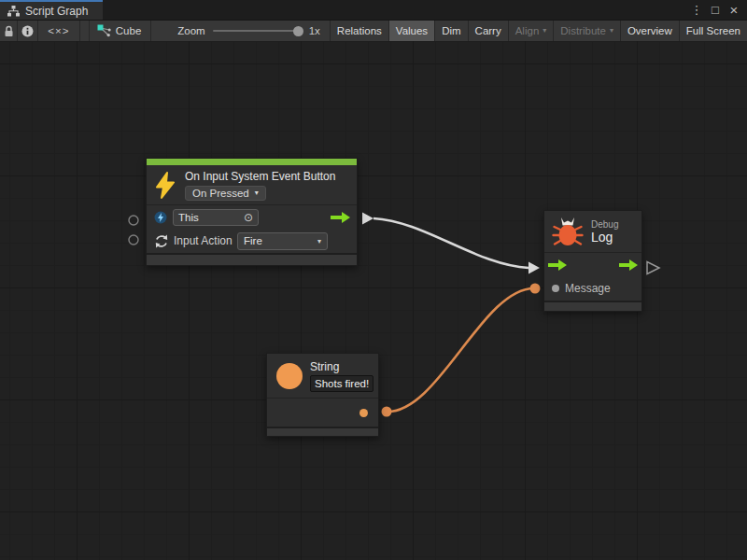 This screenshot has width=747, height=560. Describe the element at coordinates (260, 176) in the screenshot. I see `event-node-title: On Input System Event Button` at that location.